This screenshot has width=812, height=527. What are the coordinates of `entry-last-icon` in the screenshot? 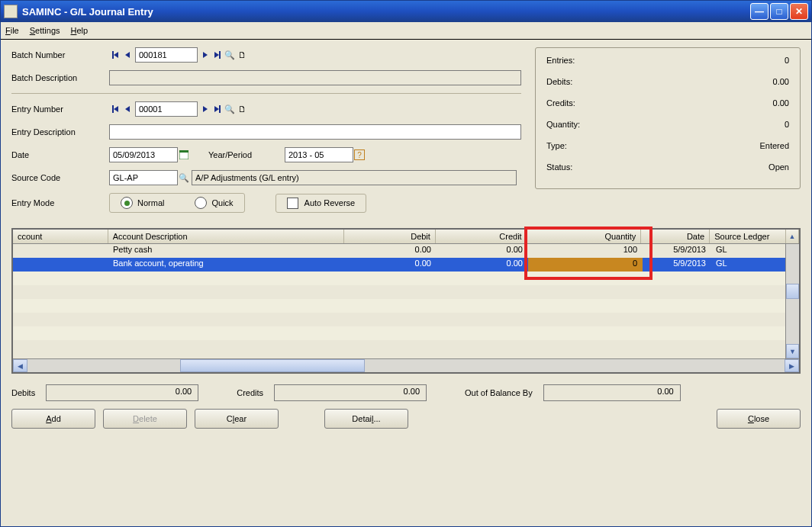 It's located at (218, 109).